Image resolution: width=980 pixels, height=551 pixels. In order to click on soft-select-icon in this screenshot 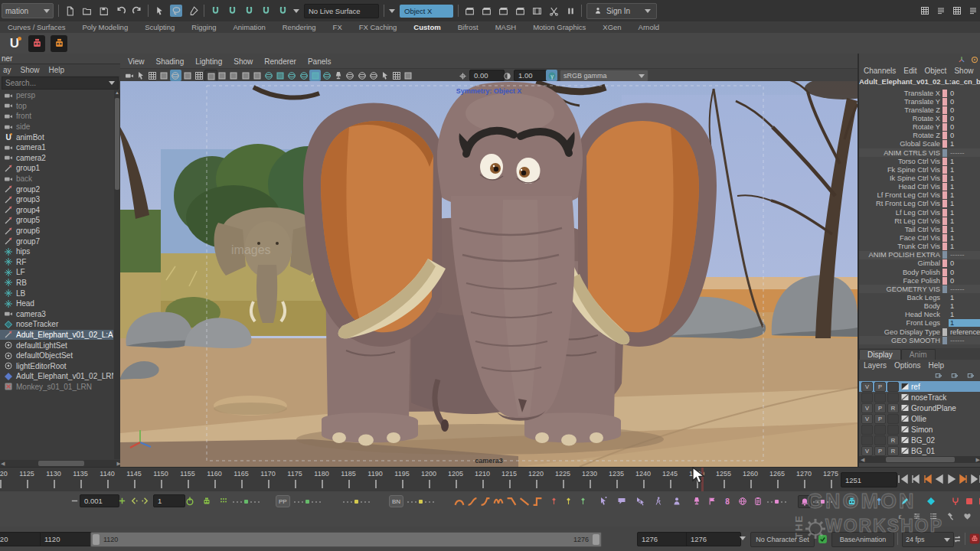, I will do `click(974, 60)`.